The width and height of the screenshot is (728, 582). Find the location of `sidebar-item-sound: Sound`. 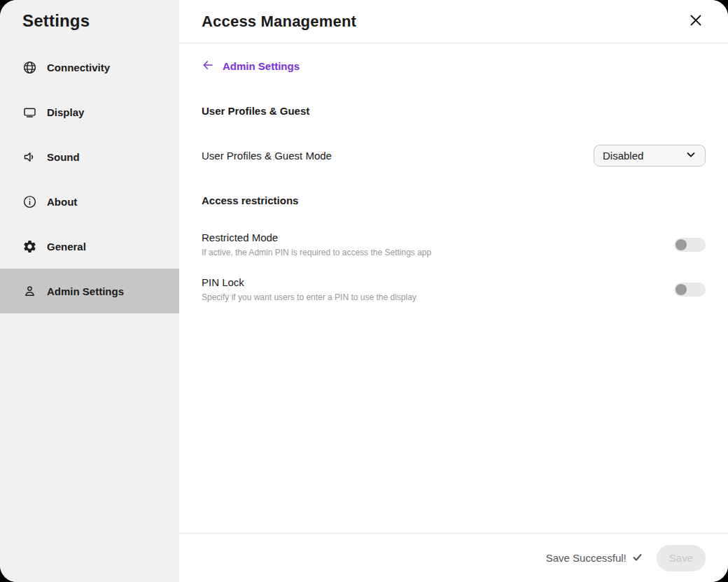

sidebar-item-sound: Sound is located at coordinates (90, 157).